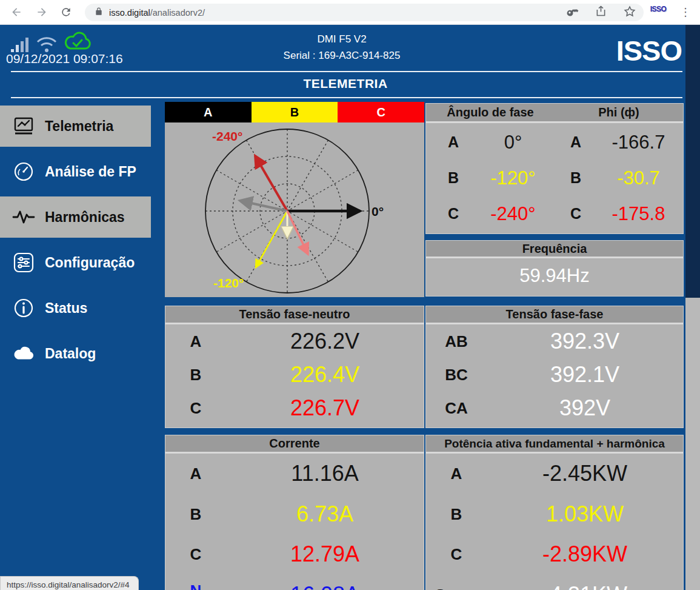  Describe the element at coordinates (456, 341) in the screenshot. I see `row-label: AB` at that location.